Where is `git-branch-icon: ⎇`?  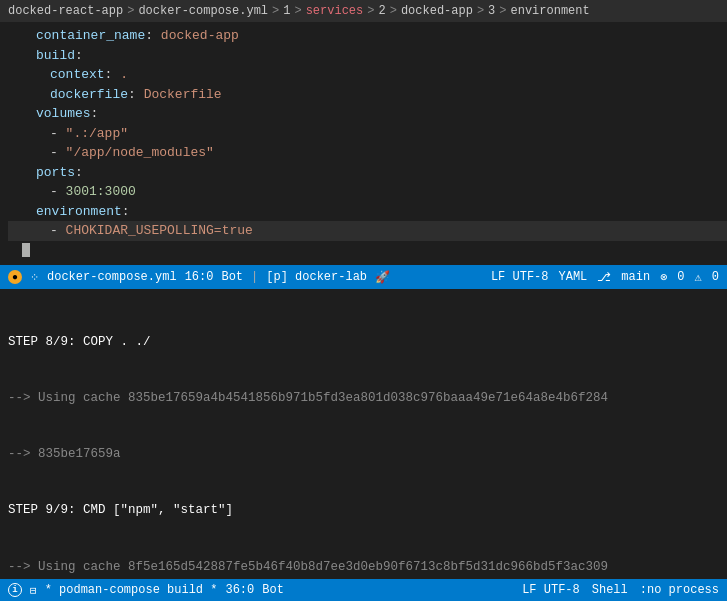
git-branch-icon: ⎇ is located at coordinates (604, 278).